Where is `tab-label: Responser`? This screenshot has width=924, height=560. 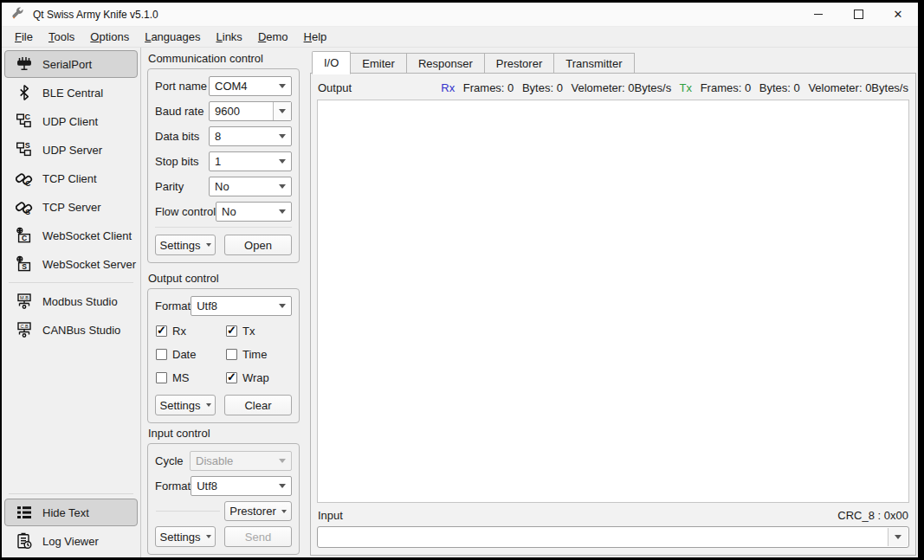 tab-label: Responser is located at coordinates (445, 64).